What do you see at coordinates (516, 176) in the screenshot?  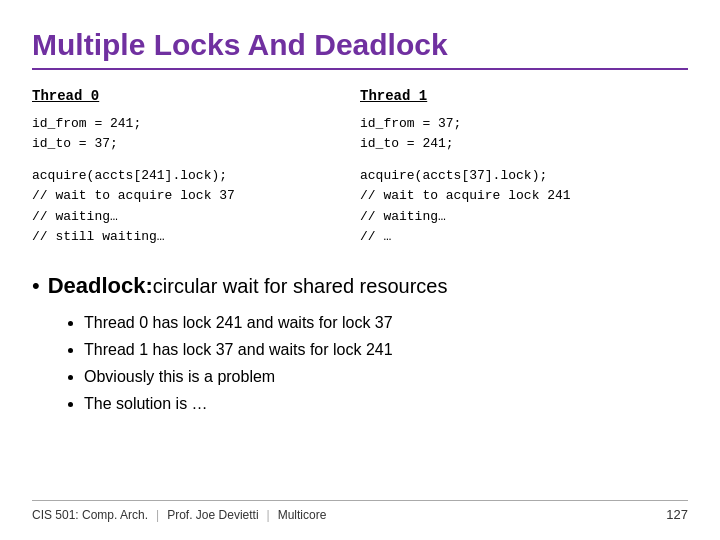 I see `col-1-code-line-1: acquire(accts[37].lock);` at bounding box center [516, 176].